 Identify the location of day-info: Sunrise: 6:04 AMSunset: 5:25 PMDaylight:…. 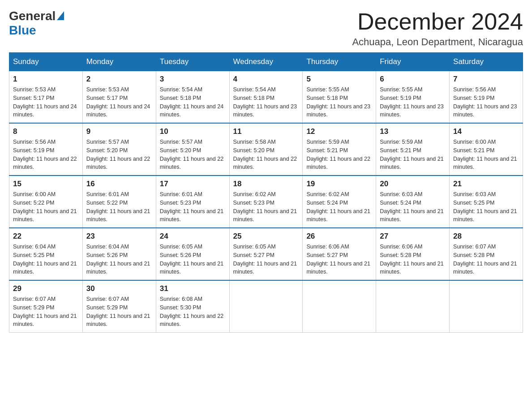
(46, 260).